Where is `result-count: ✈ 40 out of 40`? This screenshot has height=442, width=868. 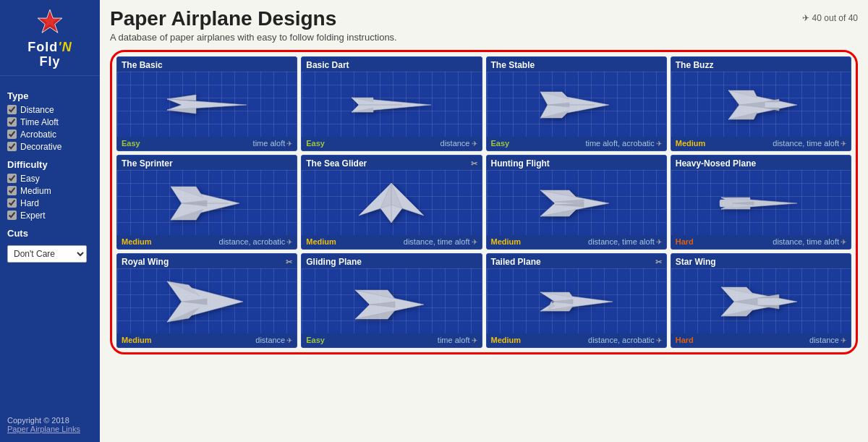 result-count: ✈ 40 out of 40 is located at coordinates (830, 18).